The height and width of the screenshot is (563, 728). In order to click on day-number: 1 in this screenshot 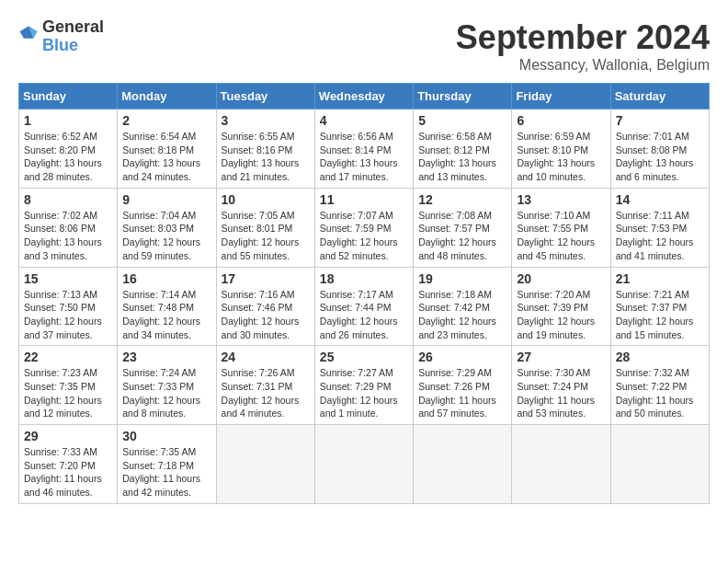, I will do `click(68, 121)`.